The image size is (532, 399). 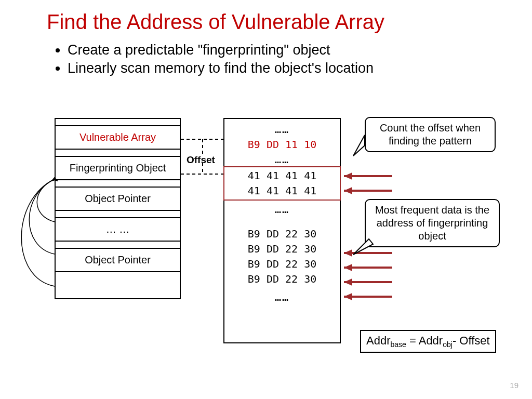 I want to click on vuln-bytes: B9 DD 11 10, so click(x=282, y=144).